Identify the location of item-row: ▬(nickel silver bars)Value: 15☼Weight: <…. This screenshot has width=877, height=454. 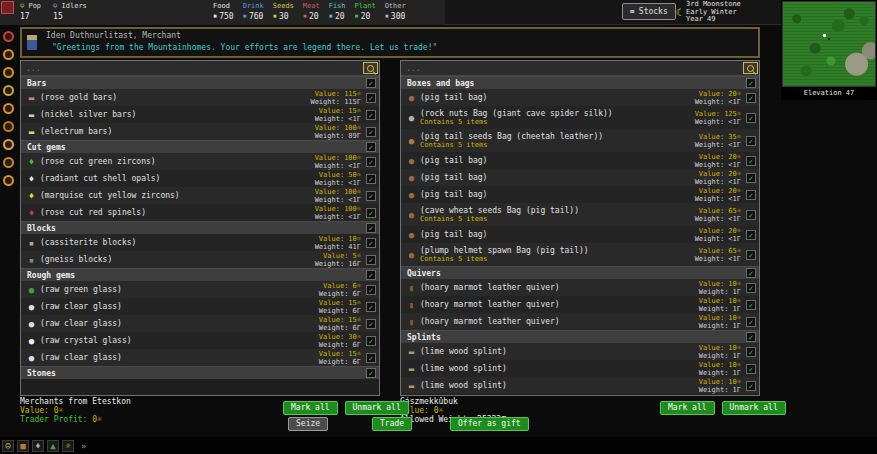
(200, 114).